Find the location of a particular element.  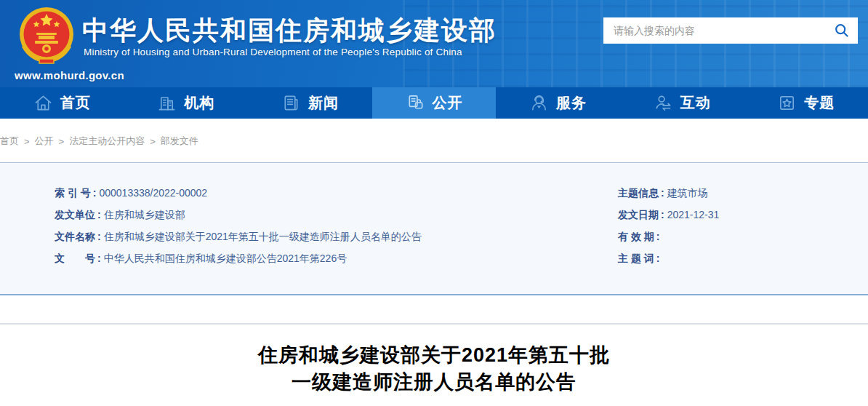

doc-info-row-file-name: 文件名称:住房和城乡建设部关于2021年第五十批一级建造师注册人员名单的公告 is located at coordinates (238, 236).